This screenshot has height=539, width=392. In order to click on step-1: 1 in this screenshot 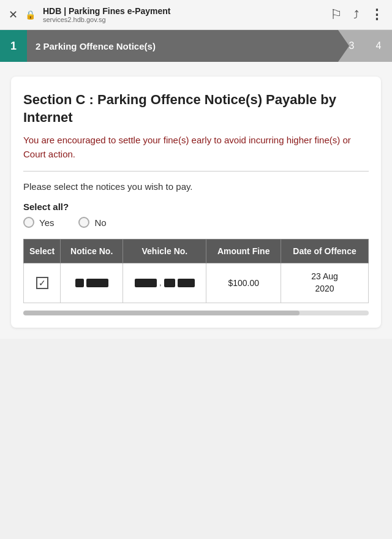, I will do `click(13, 46)`.